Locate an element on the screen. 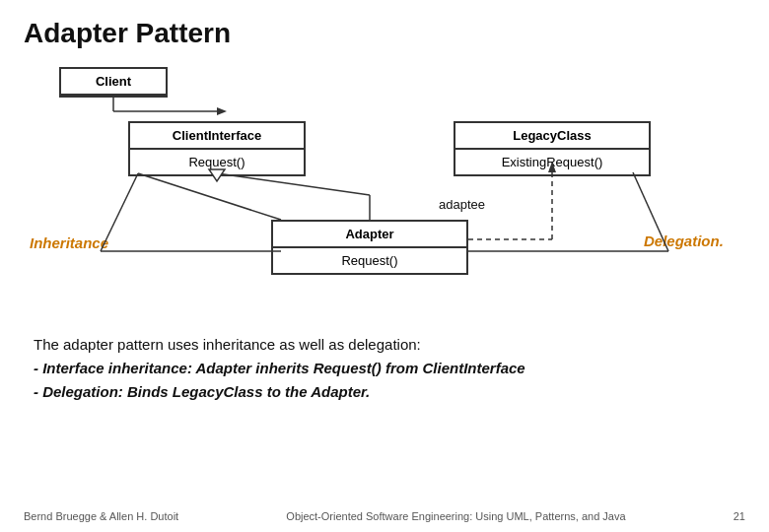 The width and height of the screenshot is (769, 532). footer: Bernd Bruegge & Allen H. Dutoit Object-O… is located at coordinates (384, 516).